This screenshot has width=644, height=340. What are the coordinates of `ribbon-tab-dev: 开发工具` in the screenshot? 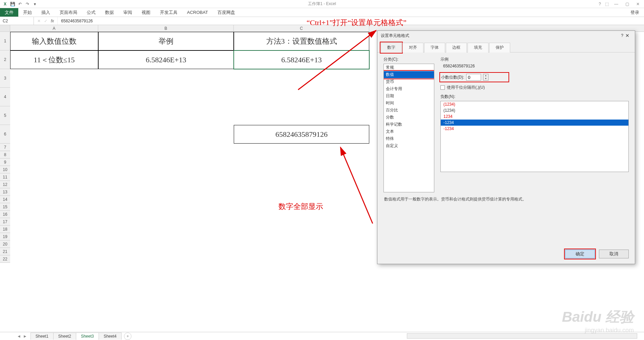 It's located at (169, 12).